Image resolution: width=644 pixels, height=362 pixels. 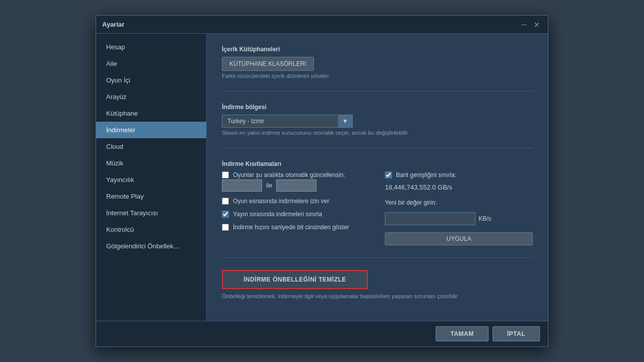 I want to click on allow-during-game-row: Oyun esnasında indirmelere izin ver, so click(x=296, y=201).